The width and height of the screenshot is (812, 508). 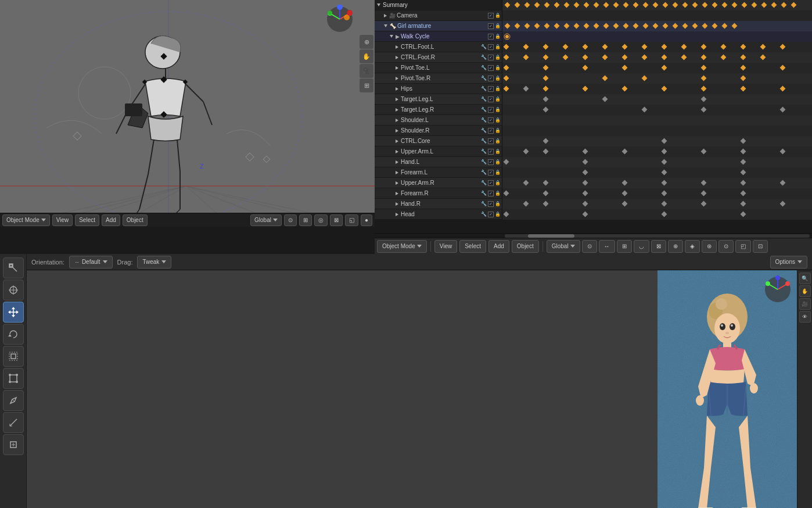 I want to click on scrollbar-thumb, so click(x=551, y=236).